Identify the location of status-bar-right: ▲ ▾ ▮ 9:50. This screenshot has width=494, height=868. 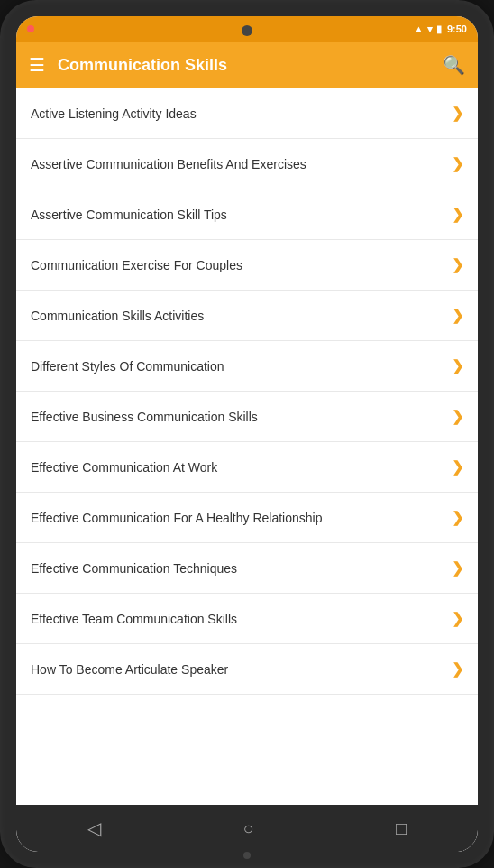
(440, 29).